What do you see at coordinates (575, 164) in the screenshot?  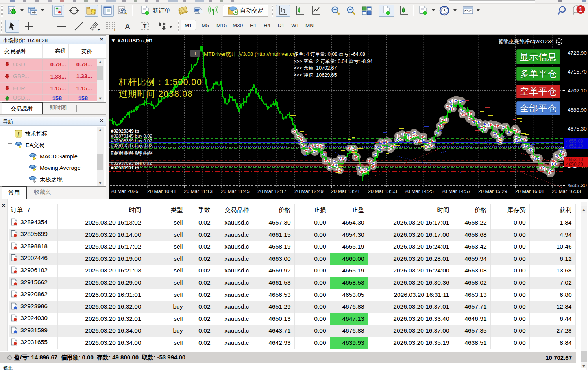 I see `svg-text: 4650.20` at bounding box center [575, 164].